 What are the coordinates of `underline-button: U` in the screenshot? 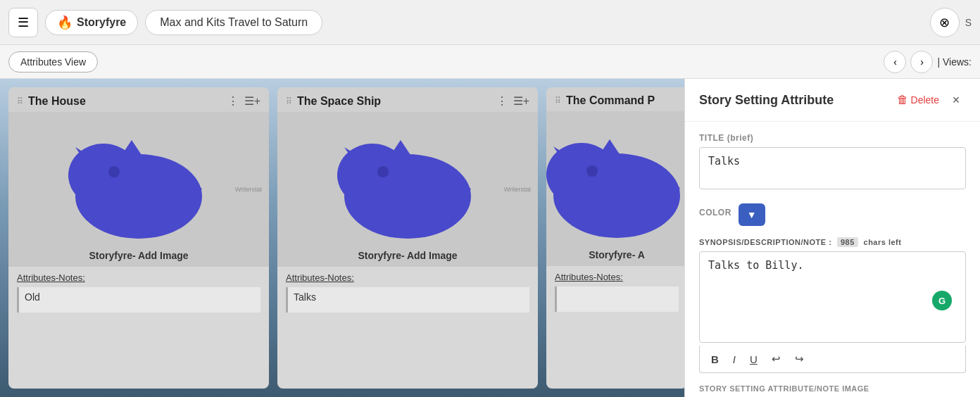 It's located at (753, 359).